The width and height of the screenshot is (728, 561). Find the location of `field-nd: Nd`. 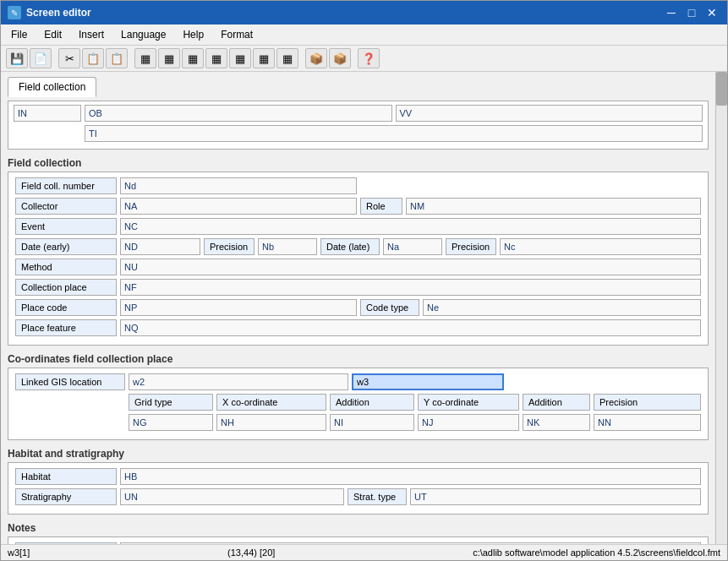

field-nd: Nd is located at coordinates (238, 186).